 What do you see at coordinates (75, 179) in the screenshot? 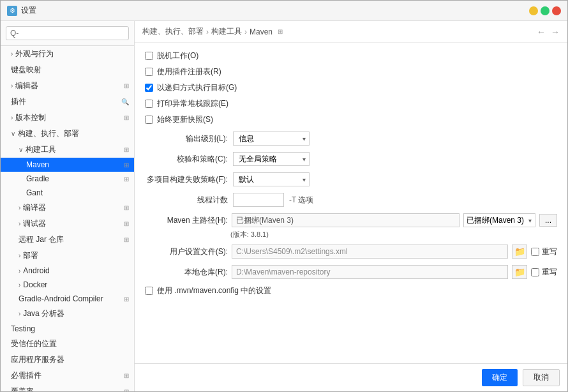
I see `sidebar-label: Gradle` at bounding box center [75, 179].